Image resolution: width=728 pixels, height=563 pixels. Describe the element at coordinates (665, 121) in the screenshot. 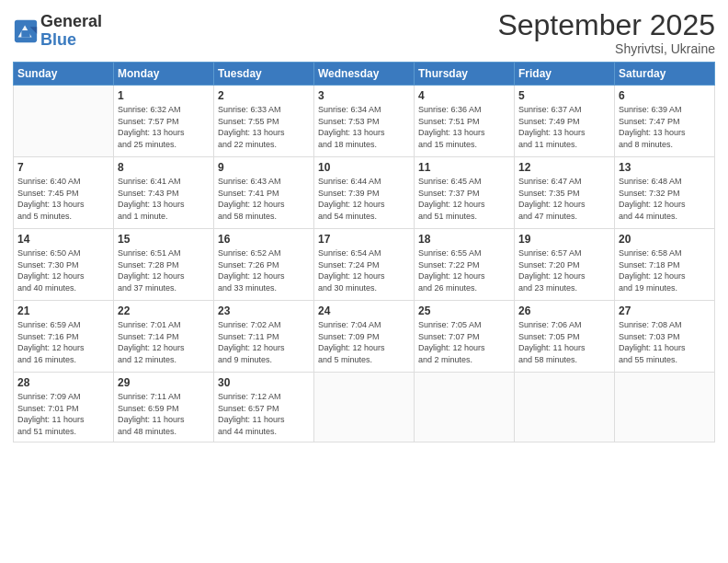

I see `calendar-cell: 6Sunrise: 6:39 AMSunset: 7:47 PMDaylight…` at that location.